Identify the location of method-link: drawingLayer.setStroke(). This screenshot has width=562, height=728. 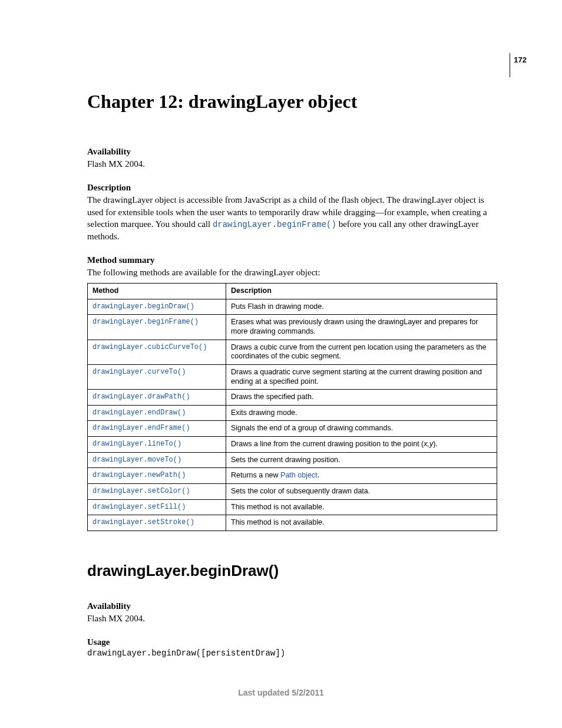
(157, 523).